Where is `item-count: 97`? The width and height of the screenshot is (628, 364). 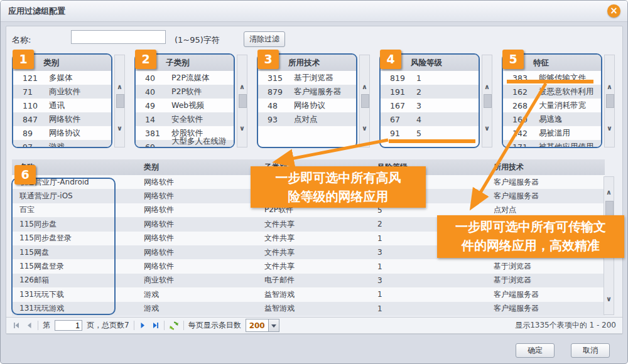 item-count: 97 is located at coordinates (31, 146).